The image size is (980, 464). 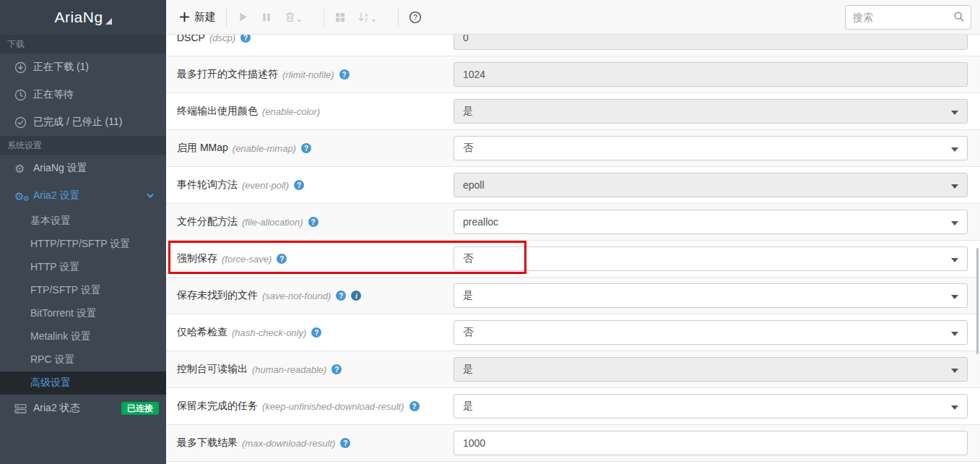 I want to click on setting-label: 最多打开的文件描述符, so click(x=227, y=74).